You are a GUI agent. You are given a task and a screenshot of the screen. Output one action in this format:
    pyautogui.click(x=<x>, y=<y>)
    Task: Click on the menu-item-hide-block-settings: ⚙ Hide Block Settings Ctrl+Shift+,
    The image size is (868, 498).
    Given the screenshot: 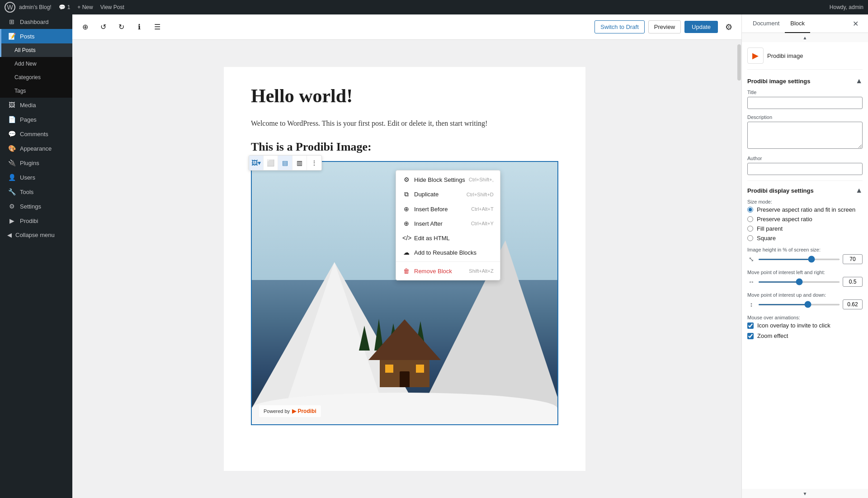 What is the action you would take?
    pyautogui.click(x=448, y=180)
    